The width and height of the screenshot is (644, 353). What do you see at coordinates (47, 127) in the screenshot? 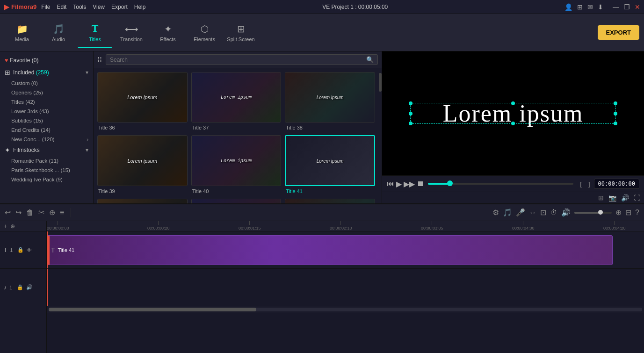
I see `left-panel: ♥ Favorite (0) ⊞ Included (259) ▾ Custom…` at bounding box center [47, 127].